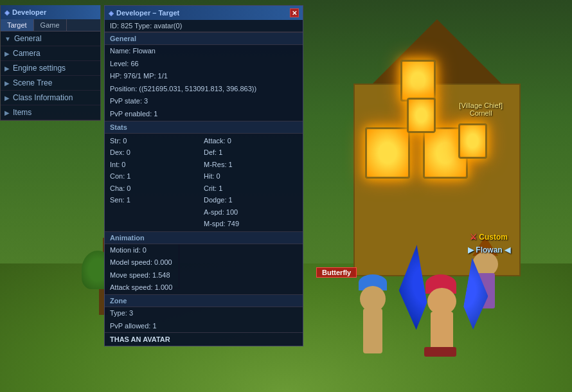  I want to click on target-id-row: ID: 825 Type: avatar(0), so click(204, 26).